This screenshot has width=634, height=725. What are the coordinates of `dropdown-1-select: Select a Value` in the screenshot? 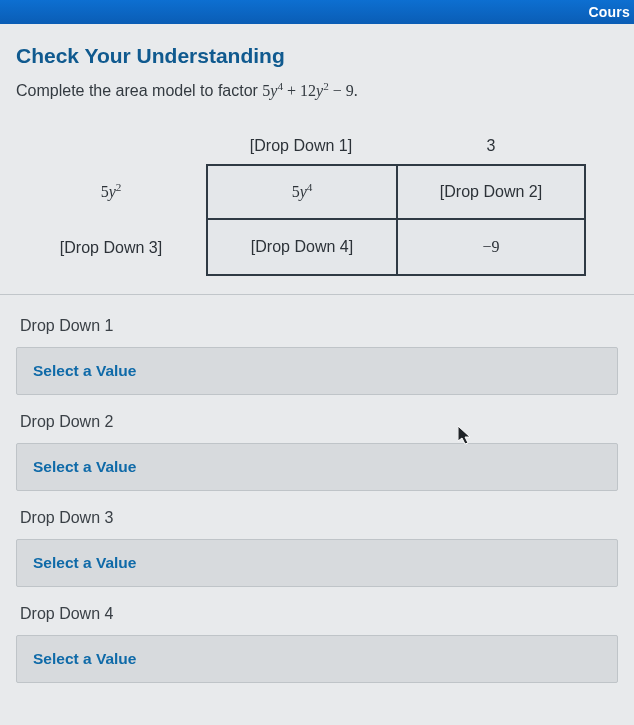 It's located at (317, 371).